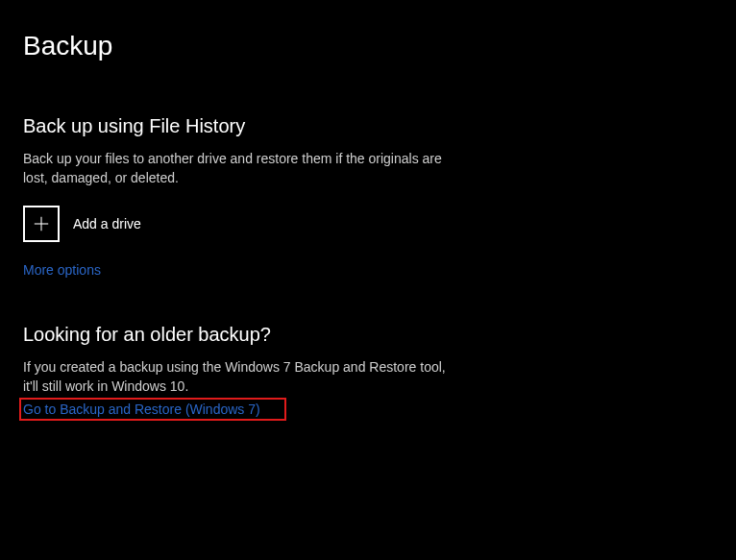  I want to click on add-drive-label: Add a drive, so click(108, 224).